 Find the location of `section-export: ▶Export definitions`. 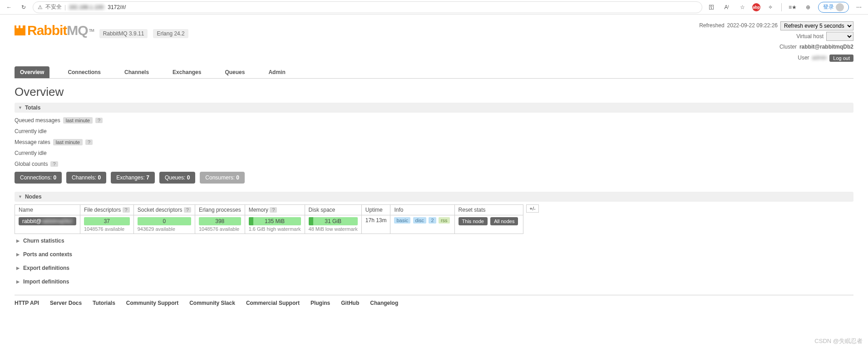

section-export: ▶Export definitions is located at coordinates (434, 268).